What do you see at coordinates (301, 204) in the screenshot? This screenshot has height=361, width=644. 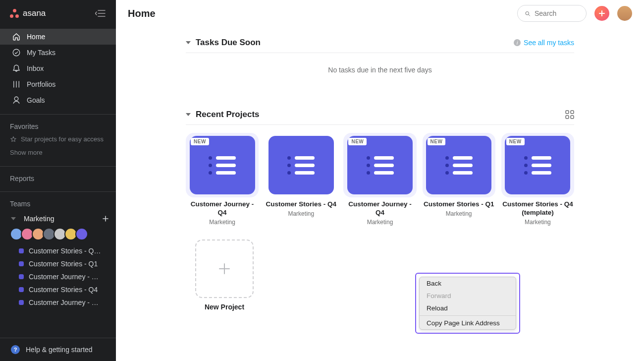 I see `project-card-title: Customer Stories - Q4` at bounding box center [301, 204].